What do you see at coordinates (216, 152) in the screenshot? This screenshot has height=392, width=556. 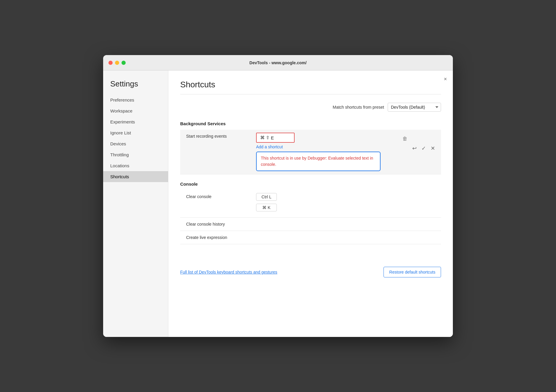 I see `shortcut-name: Start recording events` at bounding box center [216, 152].